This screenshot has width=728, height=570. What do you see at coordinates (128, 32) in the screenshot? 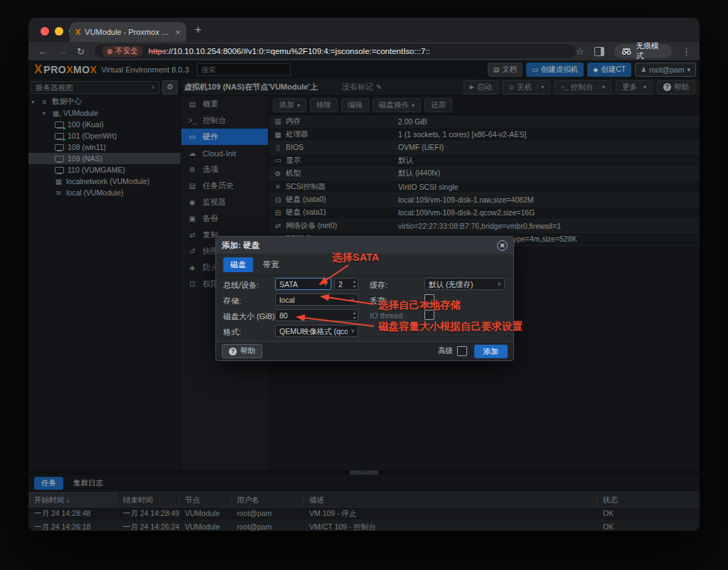
I see `browser-tab: X VUModule - Proxmox Virtual ×` at bounding box center [128, 32].